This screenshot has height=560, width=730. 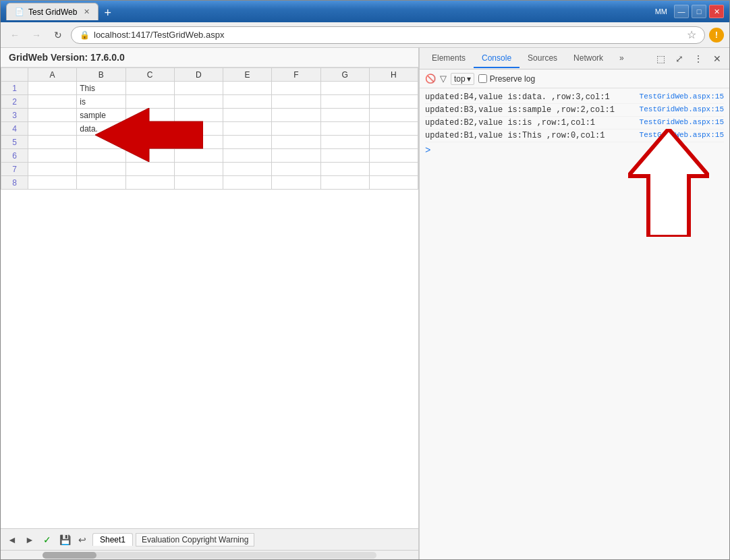 I want to click on cell-r3-c7, so click(x=393, y=129).